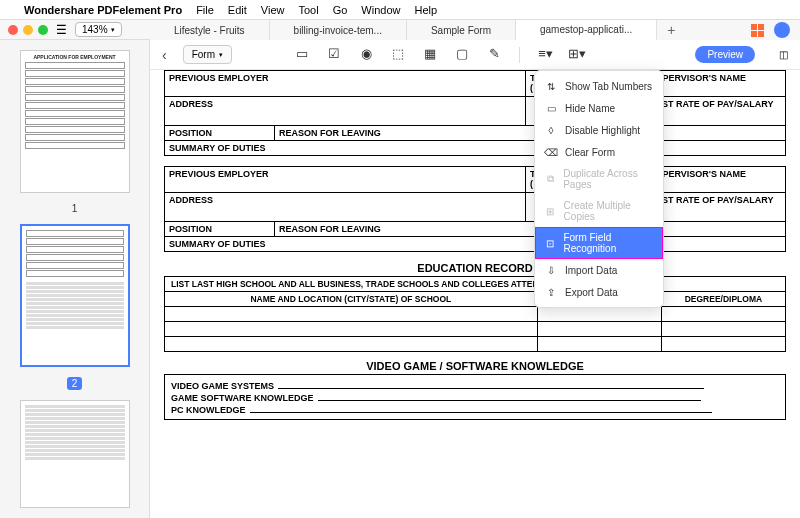 The height and width of the screenshot is (518, 800). Describe the element at coordinates (475, 397) in the screenshot. I see `videogame-block: VIDEO GAME SYSTEMS GAME SOFTWARE KNOWLED…` at that location.